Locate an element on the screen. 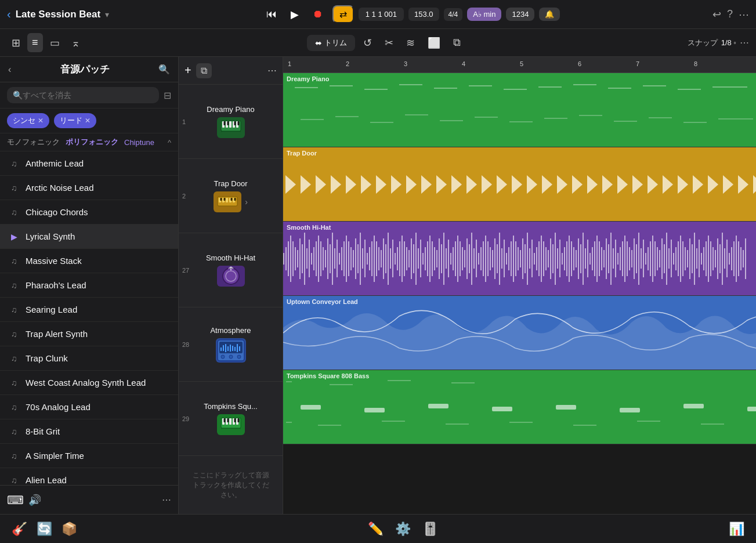 The height and width of the screenshot is (543, 756). time-signature: 4/4 is located at coordinates (454, 15).